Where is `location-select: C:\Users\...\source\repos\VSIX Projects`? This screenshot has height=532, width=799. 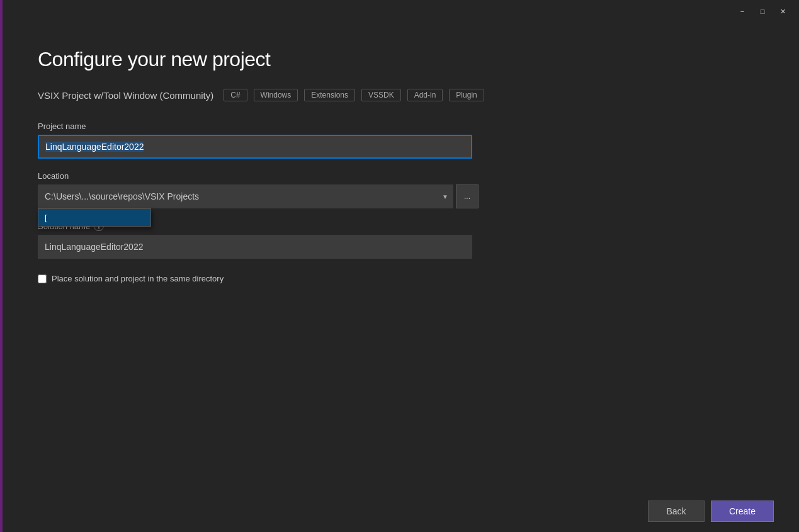
location-select: C:\Users\...\source\repos\VSIX Projects is located at coordinates (246, 196).